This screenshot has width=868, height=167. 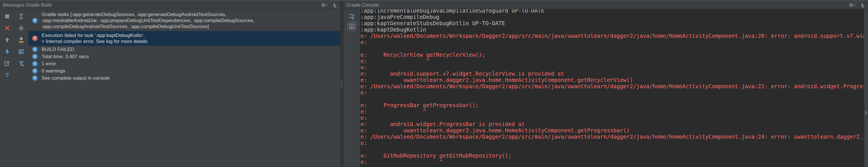 What do you see at coordinates (7, 63) in the screenshot?
I see `export-icon` at bounding box center [7, 63].